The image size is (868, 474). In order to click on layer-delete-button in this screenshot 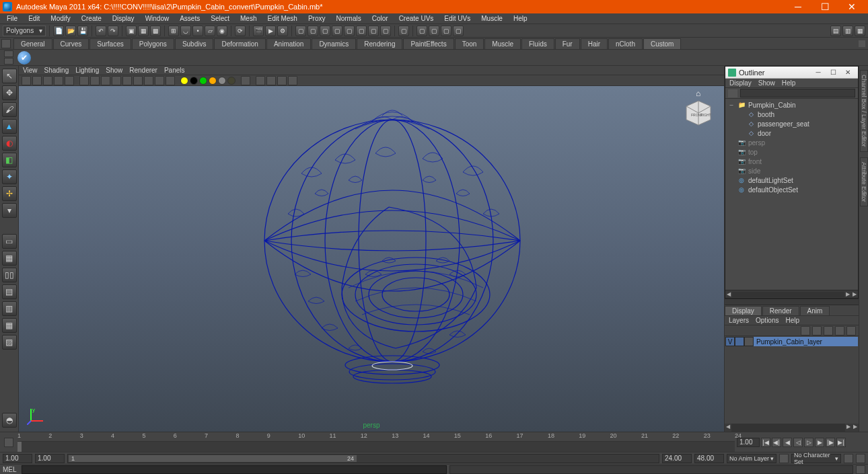, I will do `click(851, 331)`.